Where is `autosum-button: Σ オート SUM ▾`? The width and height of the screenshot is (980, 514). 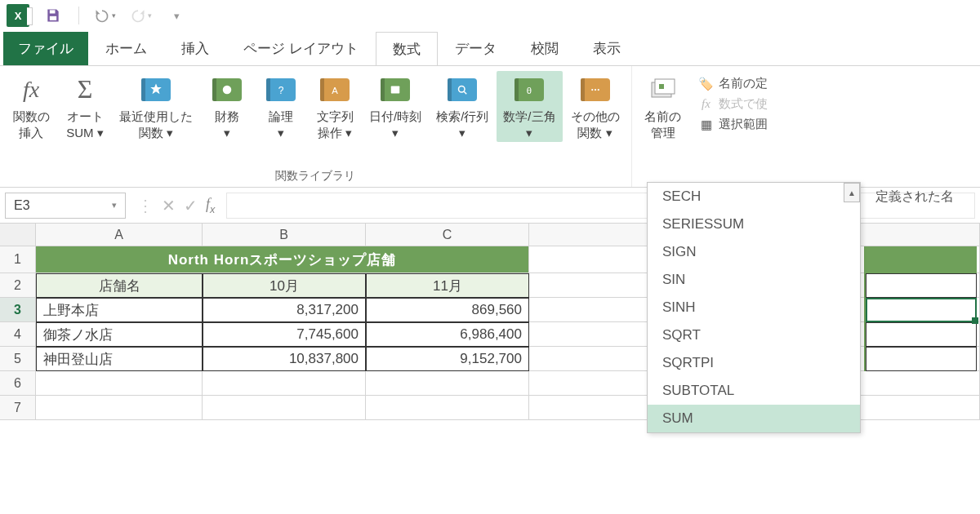 autosum-button: Σ オート SUM ▾ is located at coordinates (85, 106).